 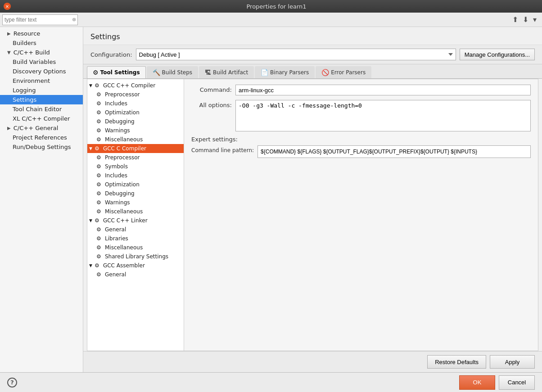 What do you see at coordinates (116, 176) in the screenshot?
I see `tree-label-includes-c: Includes` at bounding box center [116, 176].